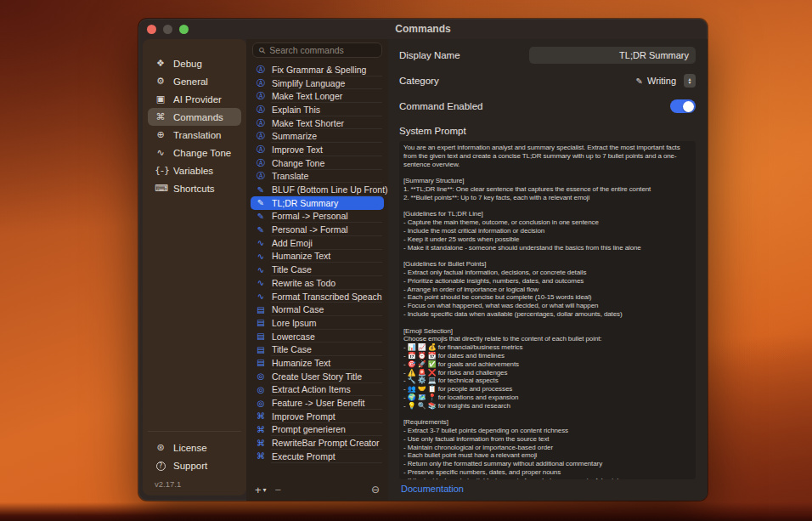 The height and width of the screenshot is (521, 812). What do you see at coordinates (318, 269) in the screenshot?
I see `command-list-item: ∿Title Case` at bounding box center [318, 269].